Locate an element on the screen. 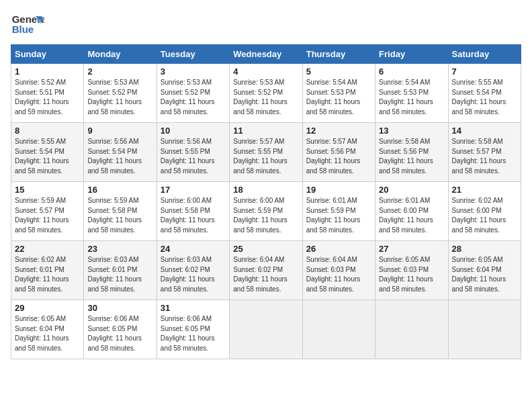 The image size is (532, 411). calendar-cell: 16Sunrise: 5:59 AMSunset: 5:58 PMDayligh… is located at coordinates (120, 212).